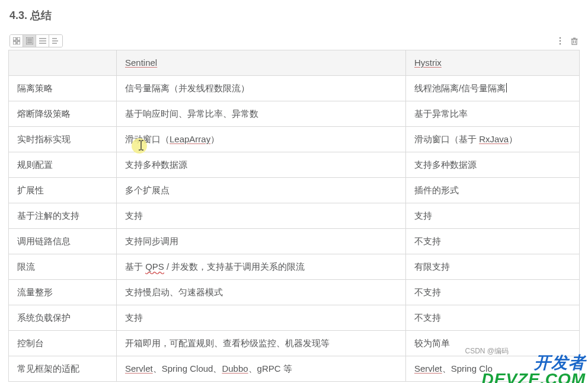 The image size is (588, 383). What do you see at coordinates (43, 41) in the screenshot?
I see `list-view-icon` at bounding box center [43, 41].